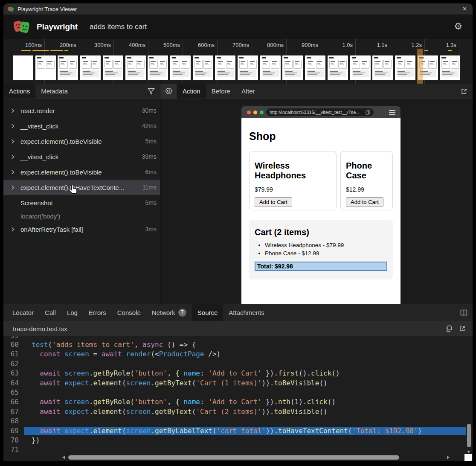  I want to click on cart-card: Cart (2 items) Wireless Headphones - $79…, so click(321, 250).